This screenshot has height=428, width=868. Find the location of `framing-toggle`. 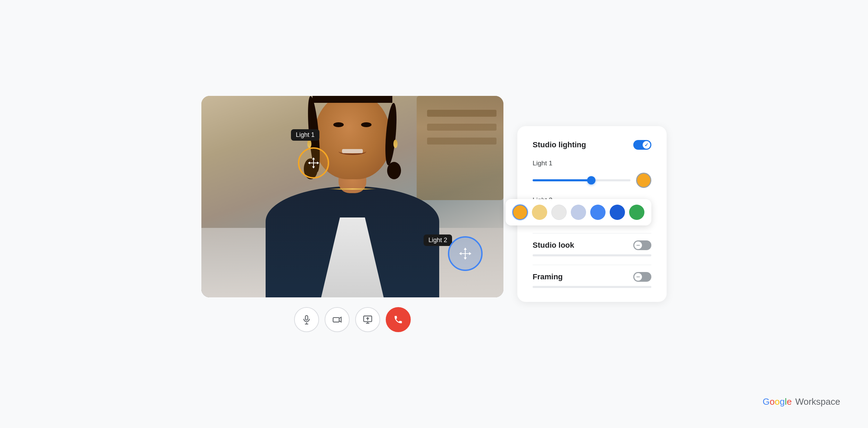

framing-toggle is located at coordinates (642, 277).